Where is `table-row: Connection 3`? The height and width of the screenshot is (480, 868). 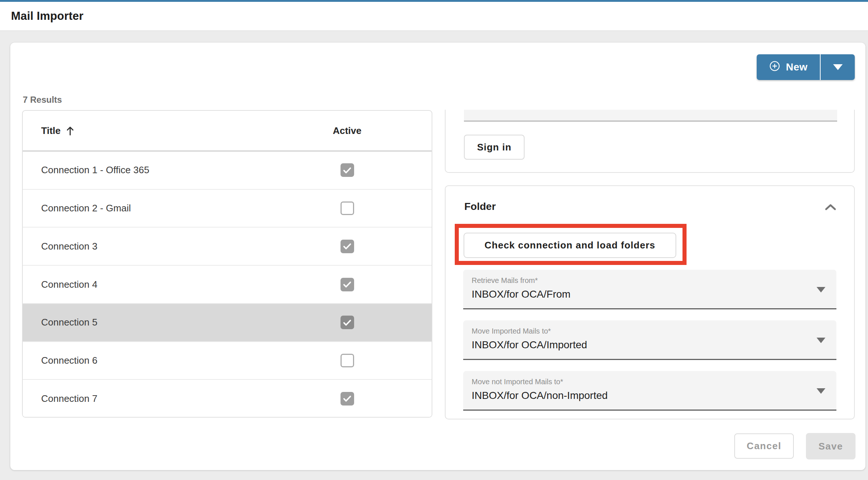
table-row: Connection 3 is located at coordinates (227, 246).